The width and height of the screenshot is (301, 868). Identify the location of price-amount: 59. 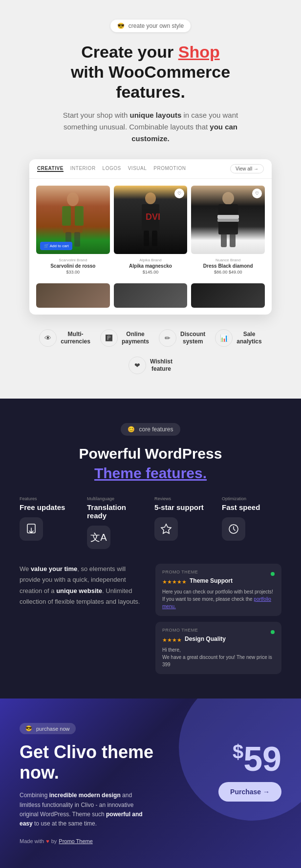
(262, 759).